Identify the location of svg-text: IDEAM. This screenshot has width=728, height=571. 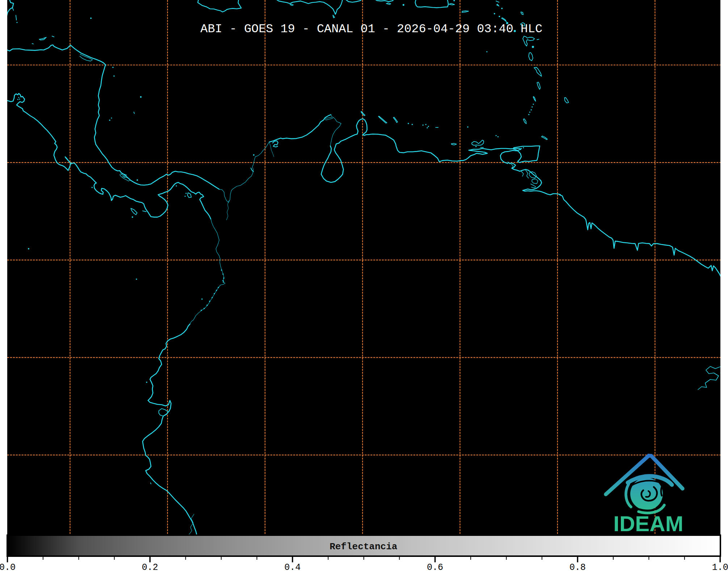
(648, 524).